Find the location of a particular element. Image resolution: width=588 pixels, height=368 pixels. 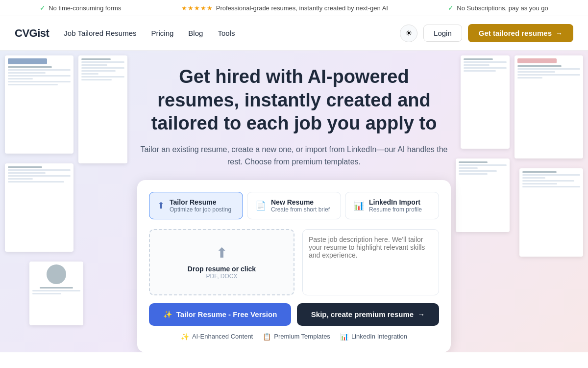

topbar-text-3: No Subscriptions, pay as you go is located at coordinates (502, 8).